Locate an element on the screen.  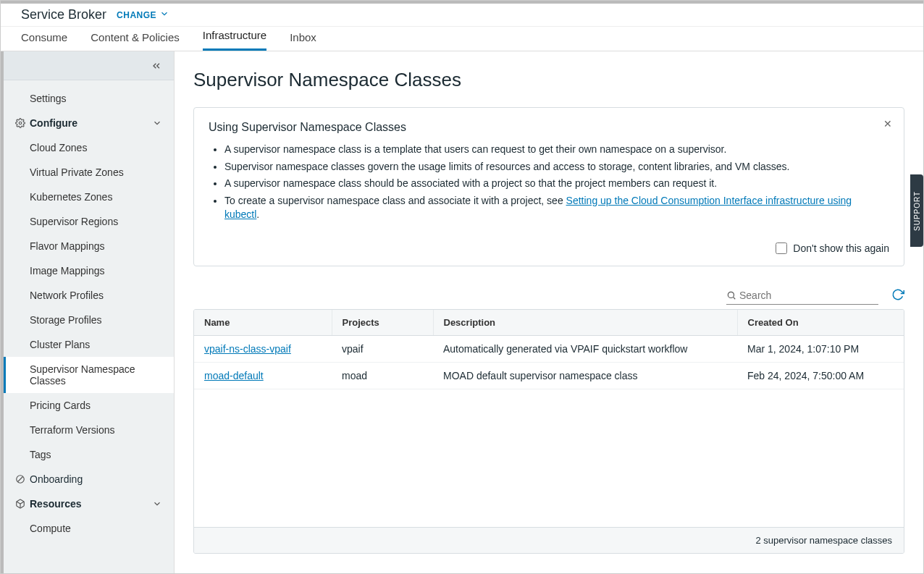
row-name-link: moad-default is located at coordinates (234, 376).